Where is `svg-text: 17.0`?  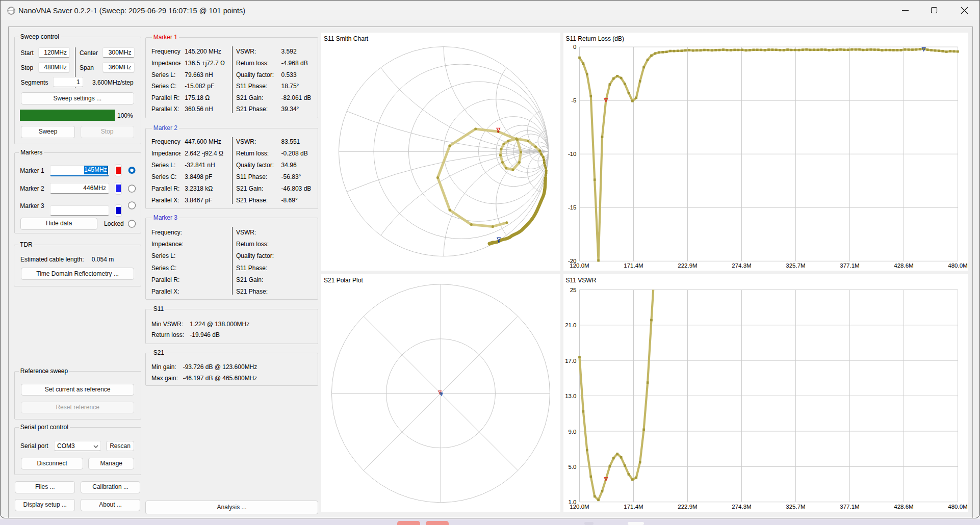
svg-text: 17.0 is located at coordinates (571, 360).